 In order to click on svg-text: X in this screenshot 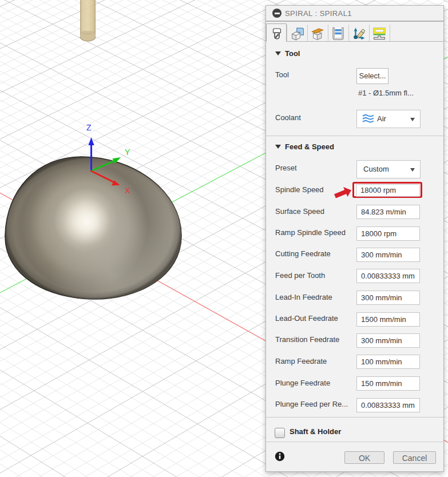, I will do `click(128, 190)`.